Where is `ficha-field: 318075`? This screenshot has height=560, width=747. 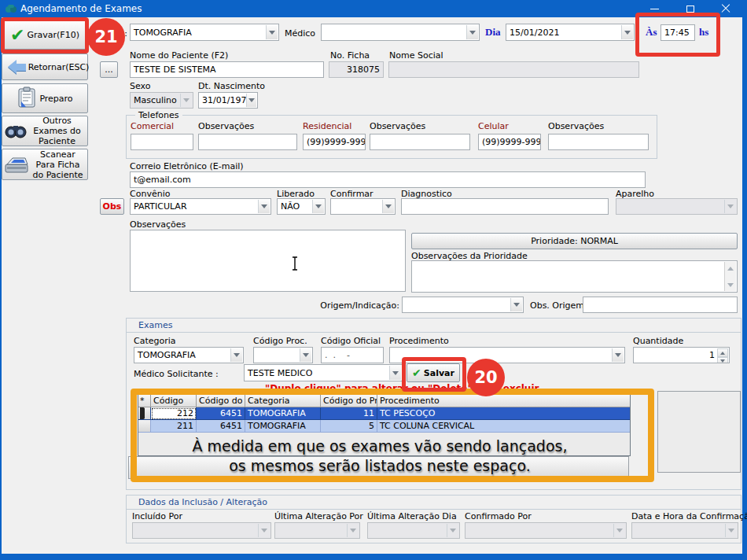 ficha-field: 318075 is located at coordinates (356, 69).